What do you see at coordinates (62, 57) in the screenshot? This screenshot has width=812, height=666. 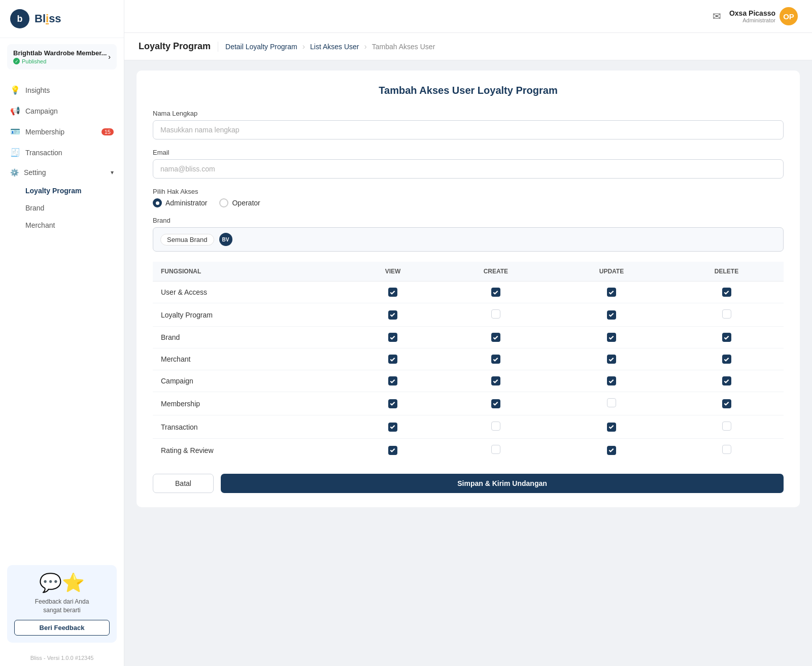 I see `workspace-card: Brightlab Wardrobe Member... Published ›` at bounding box center [62, 57].